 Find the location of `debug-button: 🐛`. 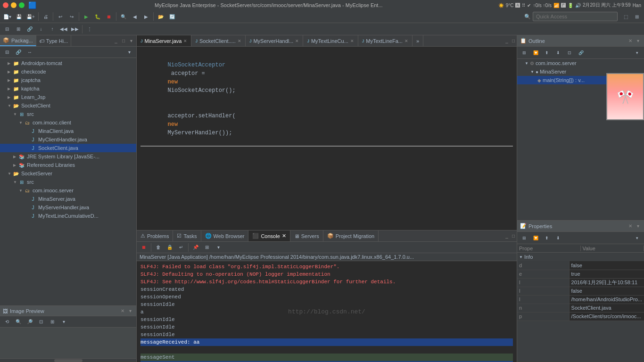

debug-button: 🐛 is located at coordinates (98, 16).